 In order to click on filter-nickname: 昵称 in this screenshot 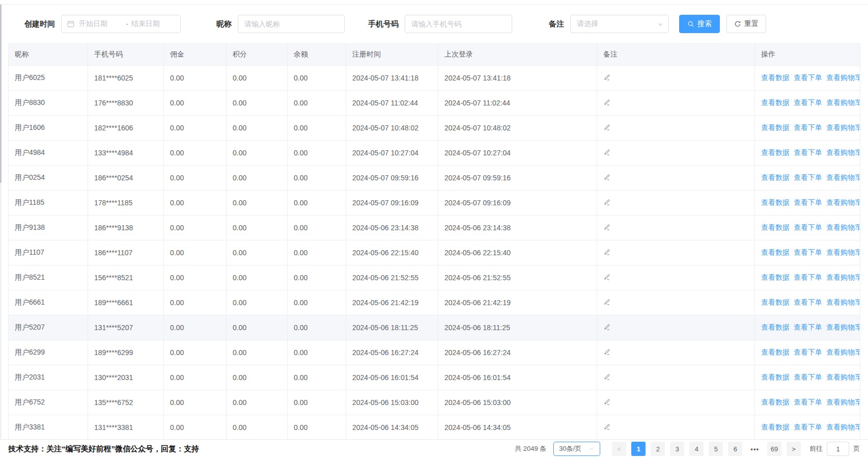, I will do `click(281, 24)`.